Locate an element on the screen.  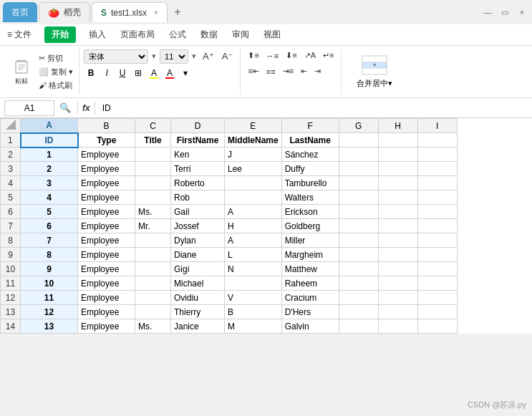
italic-button: I is located at coordinates (107, 73).